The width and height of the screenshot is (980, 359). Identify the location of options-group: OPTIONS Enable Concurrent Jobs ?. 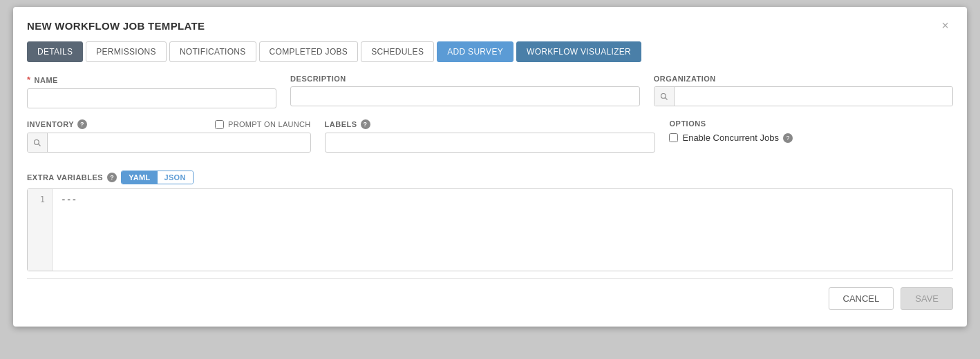
(811, 136).